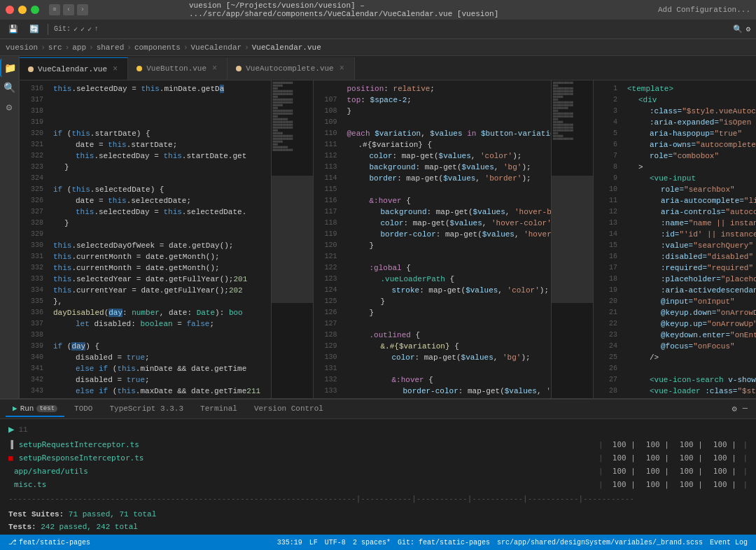 This screenshot has width=756, height=550. Describe the element at coordinates (378, 48) in the screenshot. I see `breadcrumb: vuesion › src › app › shared › component…` at that location.